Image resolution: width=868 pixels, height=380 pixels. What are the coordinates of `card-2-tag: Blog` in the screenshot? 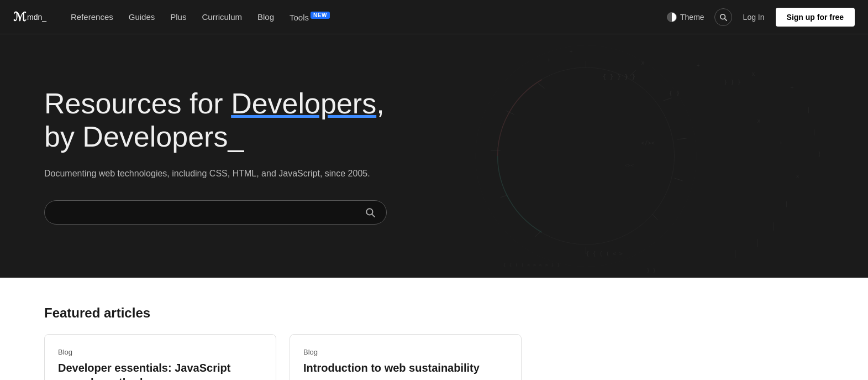 It's located at (406, 352).